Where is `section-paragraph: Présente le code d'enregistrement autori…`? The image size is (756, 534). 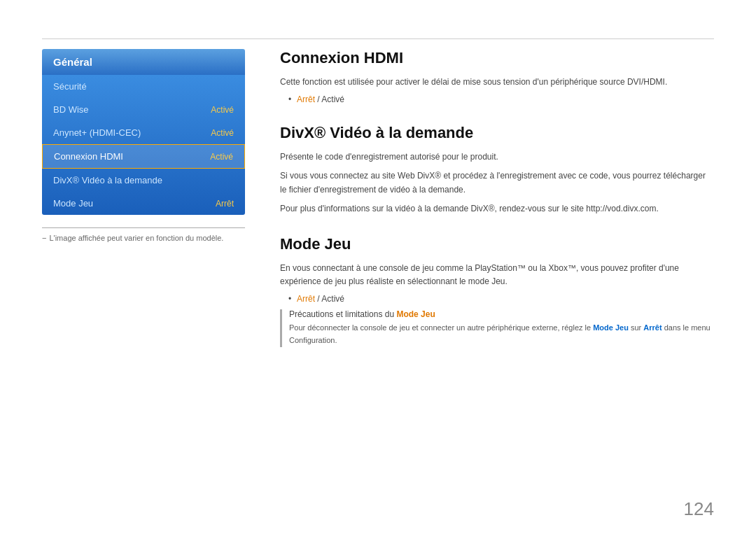
section-paragraph: Présente le code d'enregistrement autori… is located at coordinates (497, 157).